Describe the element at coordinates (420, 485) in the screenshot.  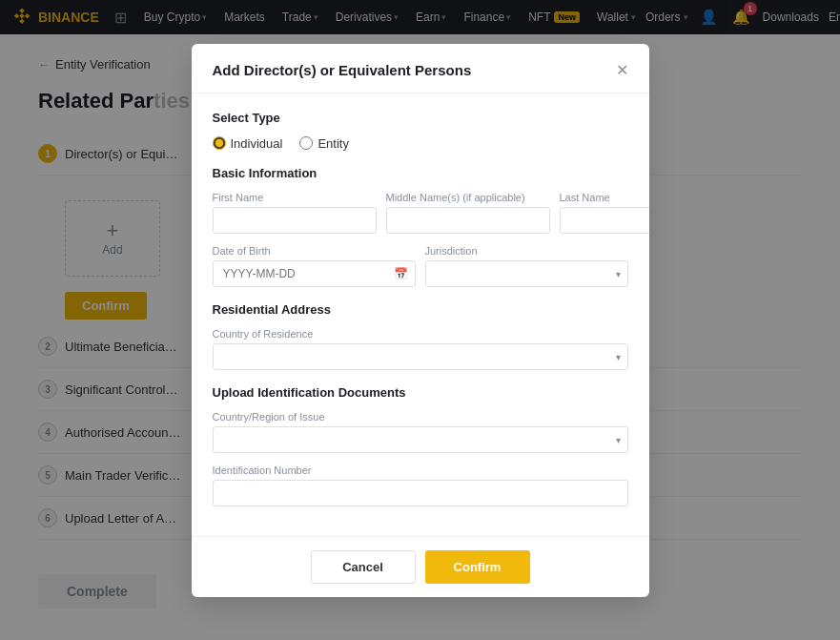
I see `id-number-group: Identification Number` at that location.